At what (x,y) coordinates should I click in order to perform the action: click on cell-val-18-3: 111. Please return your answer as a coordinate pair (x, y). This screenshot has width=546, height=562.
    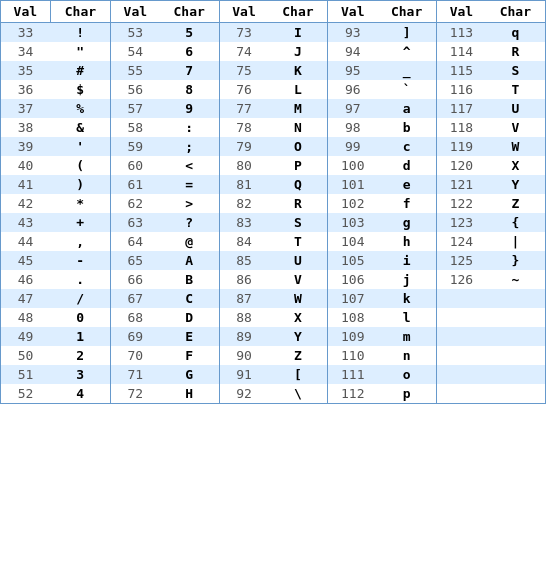
    Looking at the image, I should click on (352, 374).